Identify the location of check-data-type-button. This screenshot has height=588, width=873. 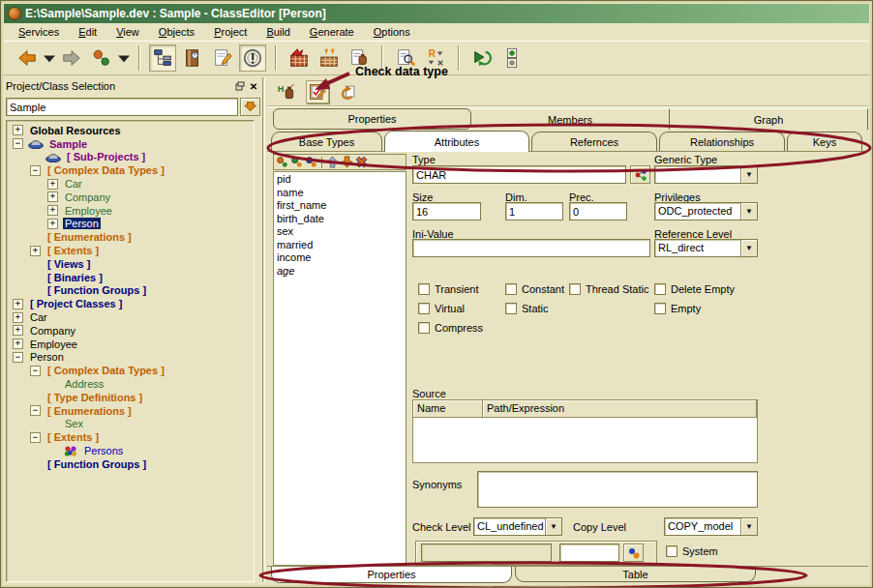
(317, 92).